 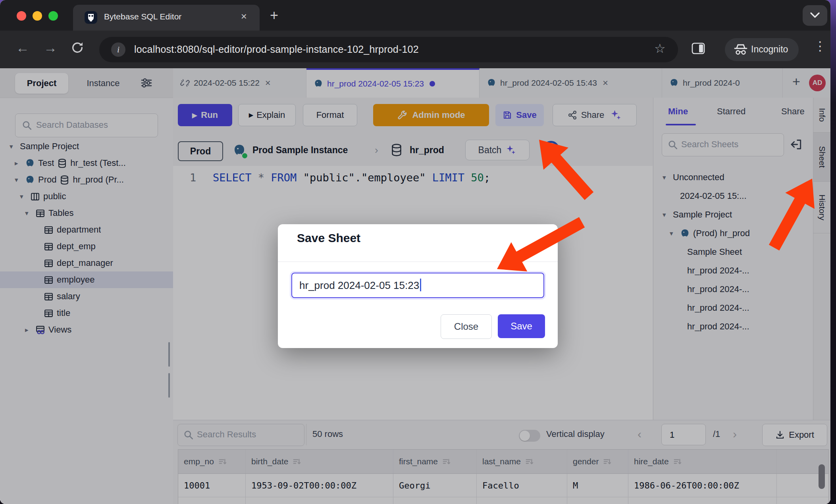 What do you see at coordinates (415, 49) in the screenshot?
I see `browser-toolbar: ← → i localhost:8080/sql-editor/prod-sam…` at bounding box center [415, 49].